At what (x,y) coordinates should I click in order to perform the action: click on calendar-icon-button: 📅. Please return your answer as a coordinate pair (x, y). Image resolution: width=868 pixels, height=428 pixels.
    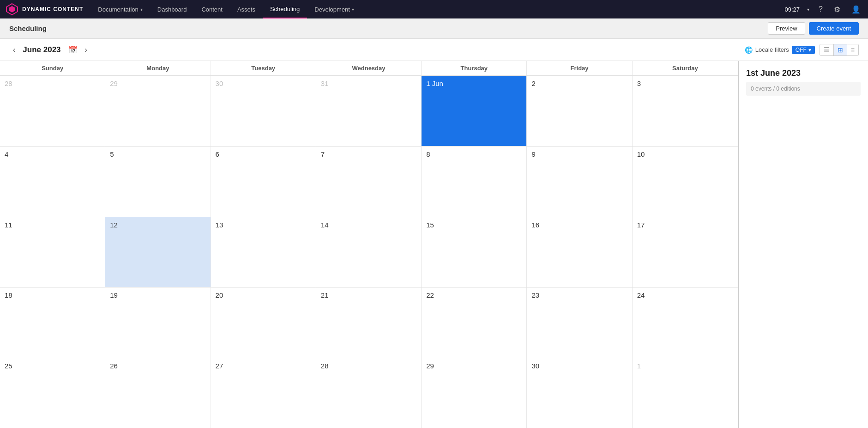
    Looking at the image, I should click on (73, 50).